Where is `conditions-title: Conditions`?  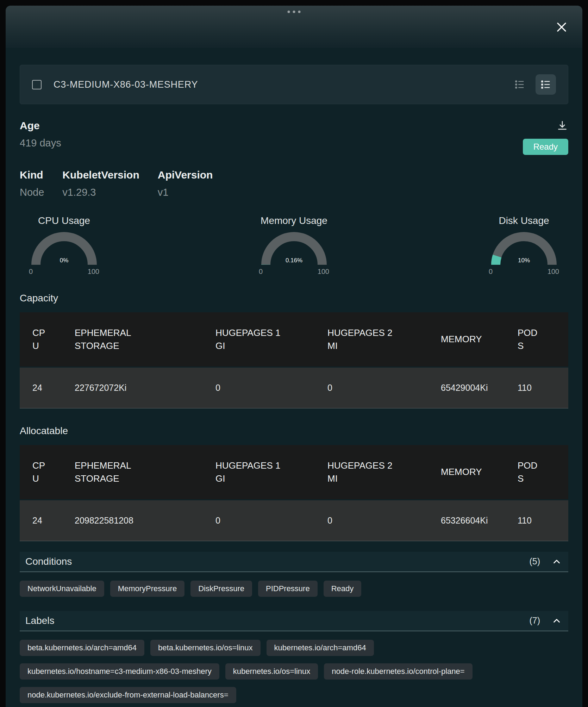 conditions-title: Conditions is located at coordinates (277, 562).